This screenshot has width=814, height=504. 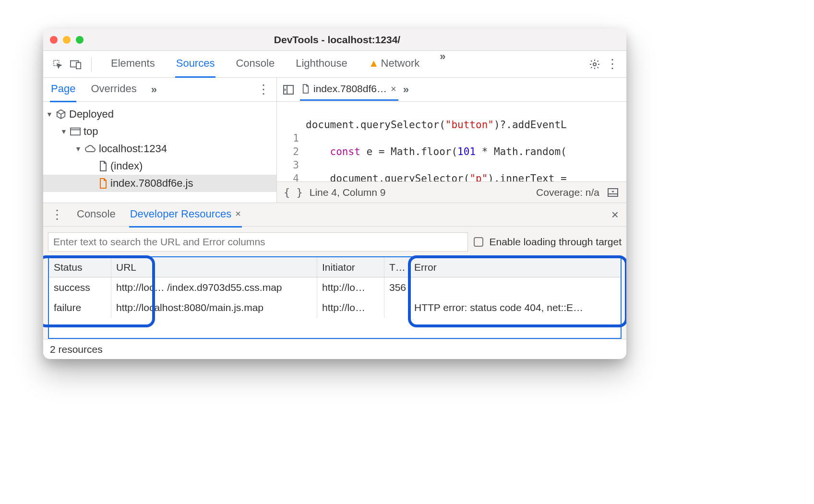 I want to click on url-filter-input, so click(x=258, y=242).